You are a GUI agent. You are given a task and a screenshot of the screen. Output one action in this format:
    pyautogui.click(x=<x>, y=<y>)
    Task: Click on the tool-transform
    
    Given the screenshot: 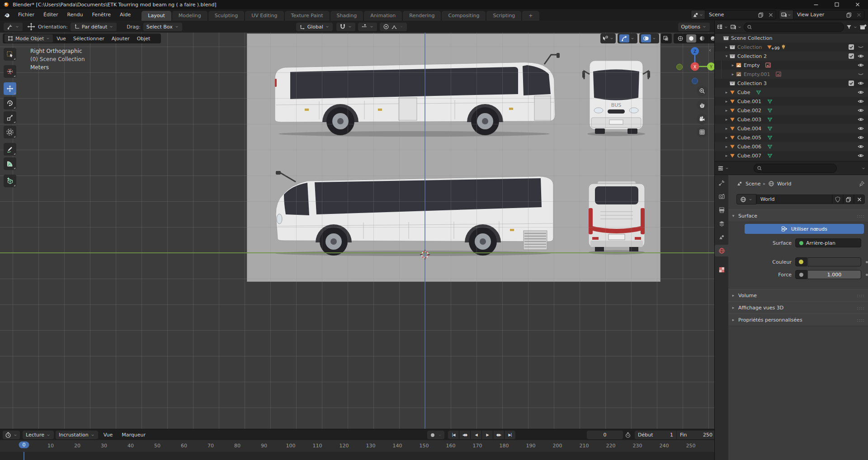 What is the action you would take?
    pyautogui.click(x=10, y=132)
    